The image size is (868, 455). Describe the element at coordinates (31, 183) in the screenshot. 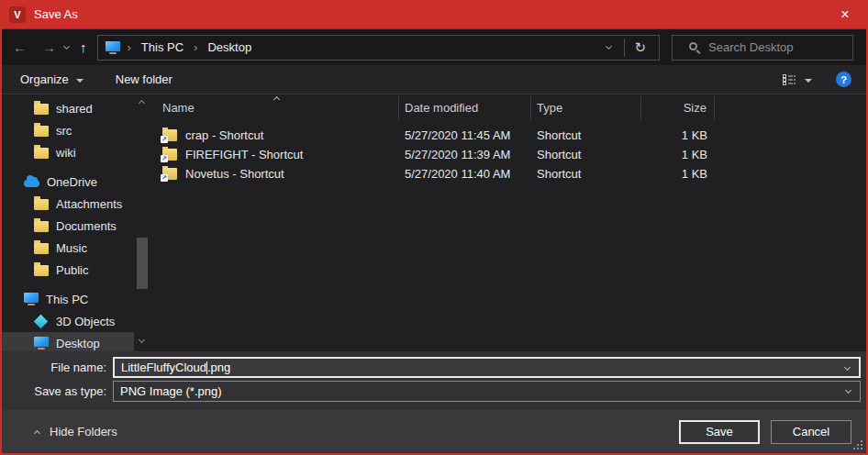

I see `onedrive-cloud-icon` at that location.